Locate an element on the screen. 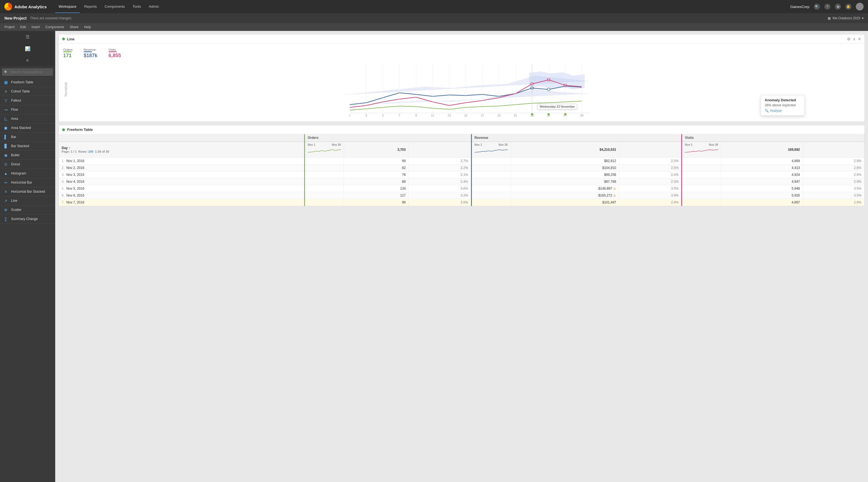 Image resolution: width=868 pixels, height=482 pixels. table-row: 5. Nov 5, 2016 134 3.6% $148,897 ⚠ 3.5% … is located at coordinates (462, 189).